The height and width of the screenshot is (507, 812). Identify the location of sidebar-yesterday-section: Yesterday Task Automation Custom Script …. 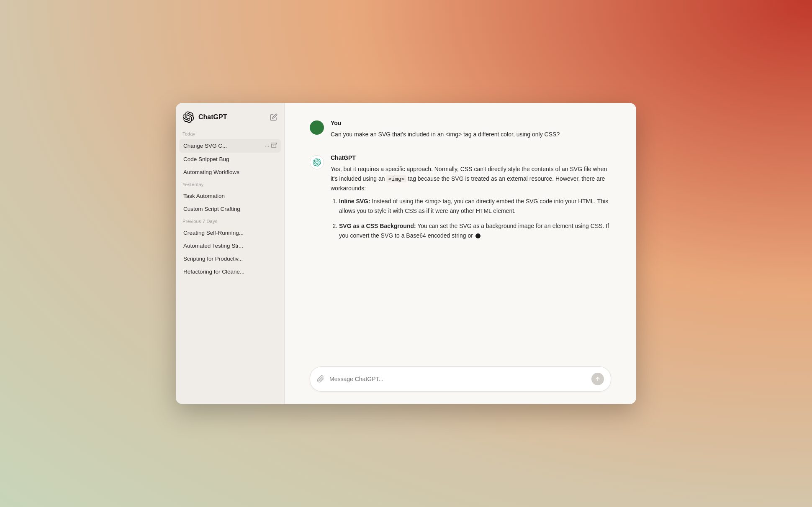
(230, 199).